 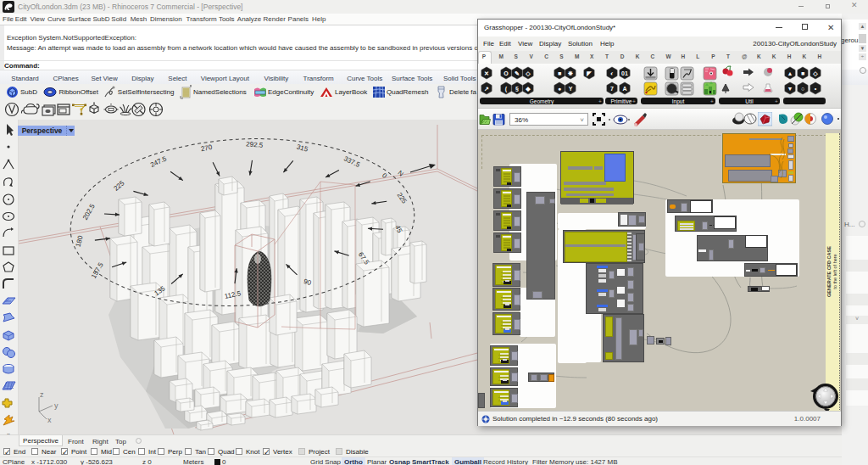 What do you see at coordinates (352, 161) in the screenshot?
I see `svg-text: 337.5` at bounding box center [352, 161].